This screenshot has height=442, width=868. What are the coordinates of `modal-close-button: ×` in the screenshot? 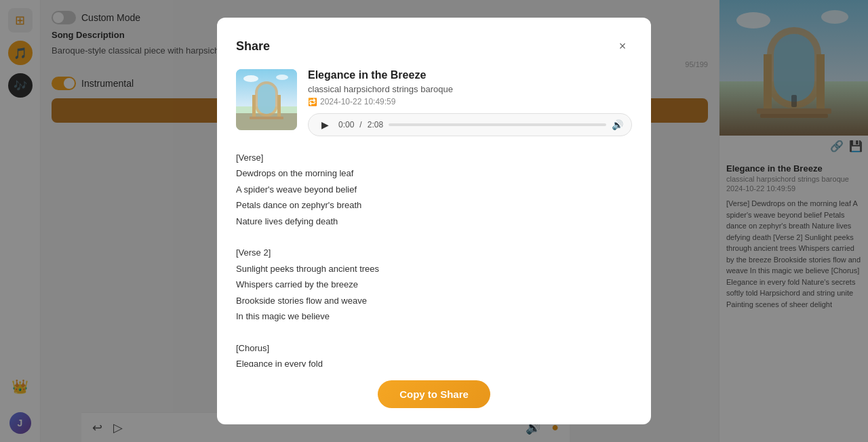 It's located at (623, 46).